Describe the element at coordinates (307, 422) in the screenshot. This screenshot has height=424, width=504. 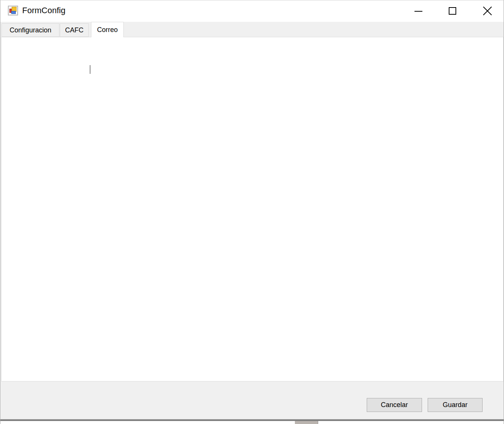
I see `taskbar-icon-fragment` at that location.